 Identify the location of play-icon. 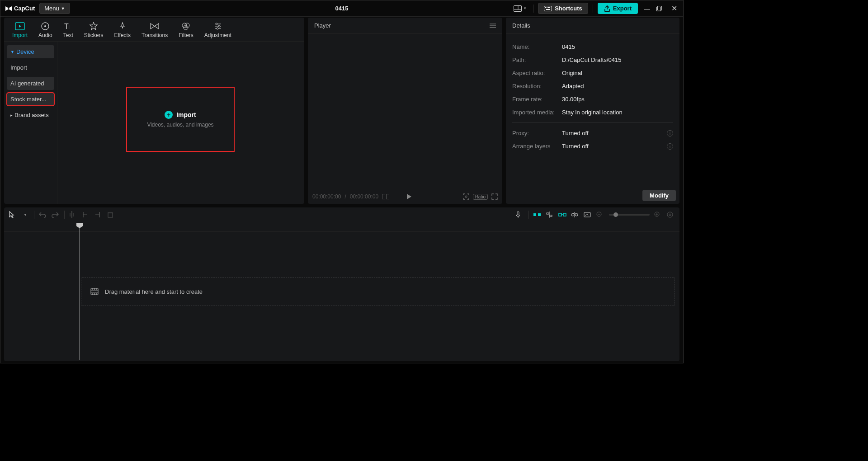
(409, 197).